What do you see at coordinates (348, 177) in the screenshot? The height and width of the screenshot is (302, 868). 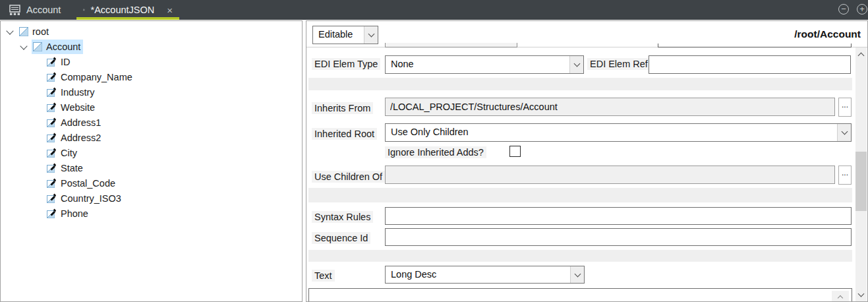 I see `use-children-of-label: Use Children Of` at bounding box center [348, 177].